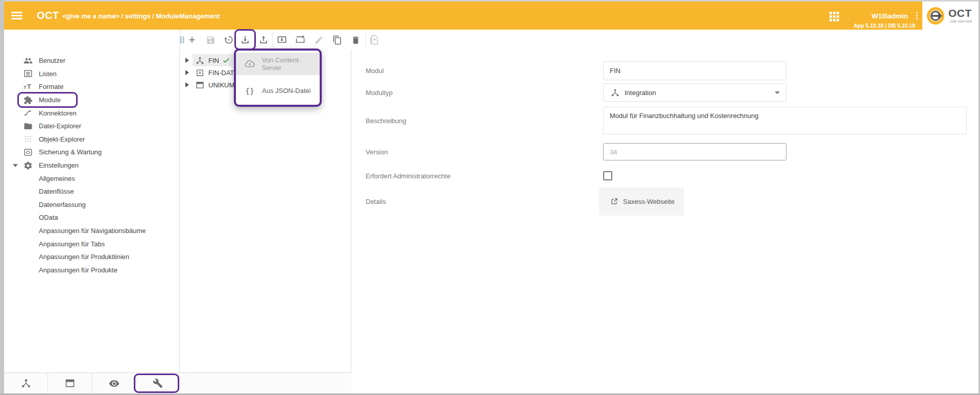 This screenshot has height=395, width=980. What do you see at coordinates (62, 139) in the screenshot?
I see `sidebar-item-label: Objekt-Explorer` at bounding box center [62, 139].